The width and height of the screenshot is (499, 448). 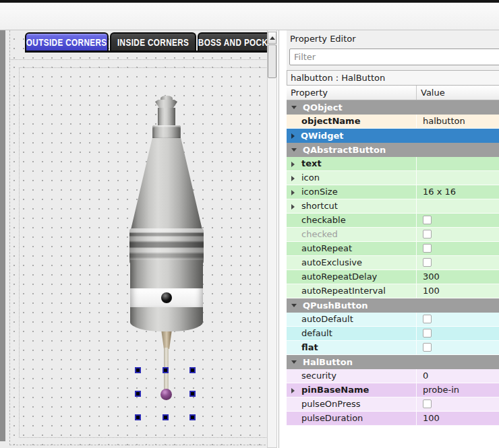 I want to click on property-row-shortcut: shortcut, so click(x=392, y=206).